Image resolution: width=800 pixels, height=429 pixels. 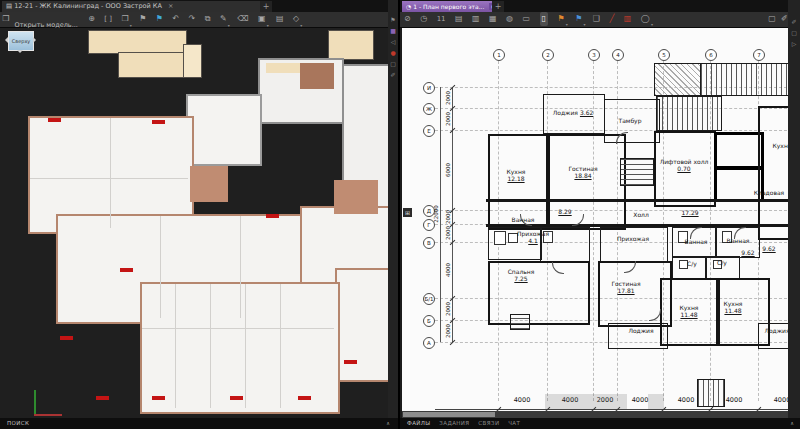 I want to click on cube-arrow-right-icon, so click(x=36, y=40).